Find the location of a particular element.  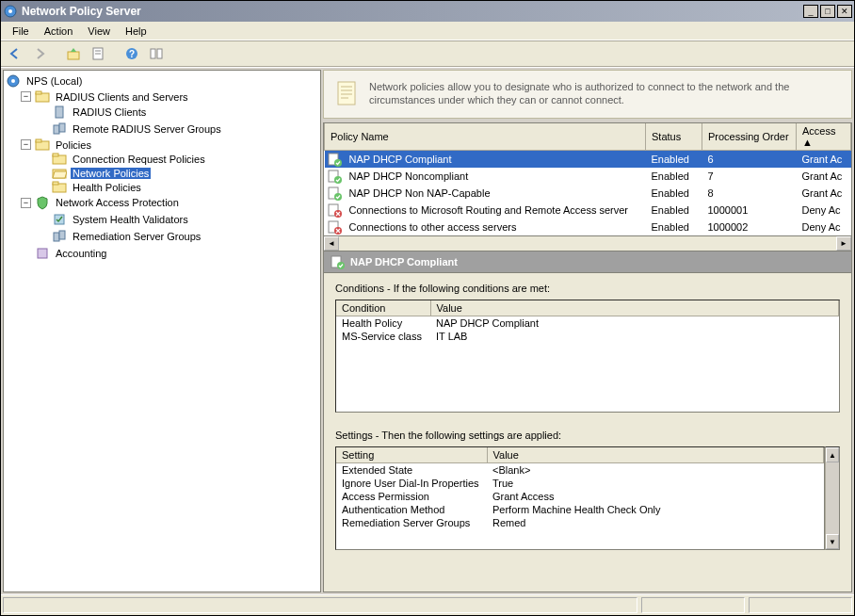

minimize-button: _ is located at coordinates (811, 11).